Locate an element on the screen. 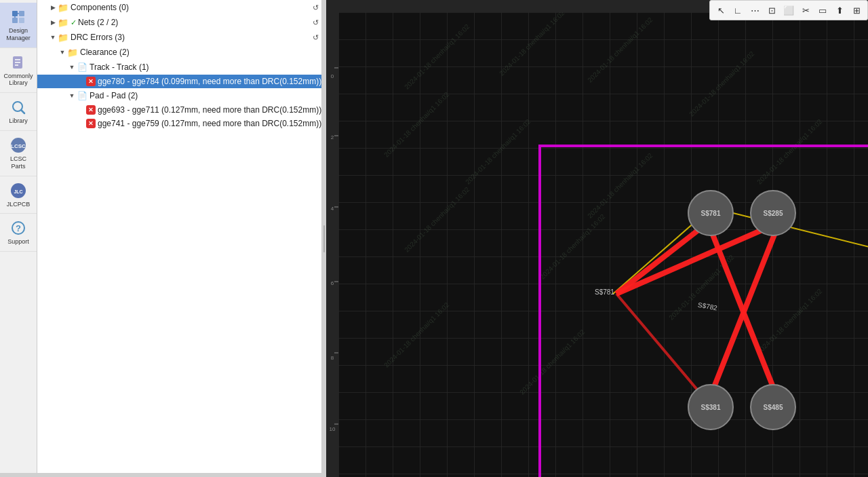 This screenshot has height=477, width=868. doc-icon-pad-pad: 📄 is located at coordinates (82, 96).